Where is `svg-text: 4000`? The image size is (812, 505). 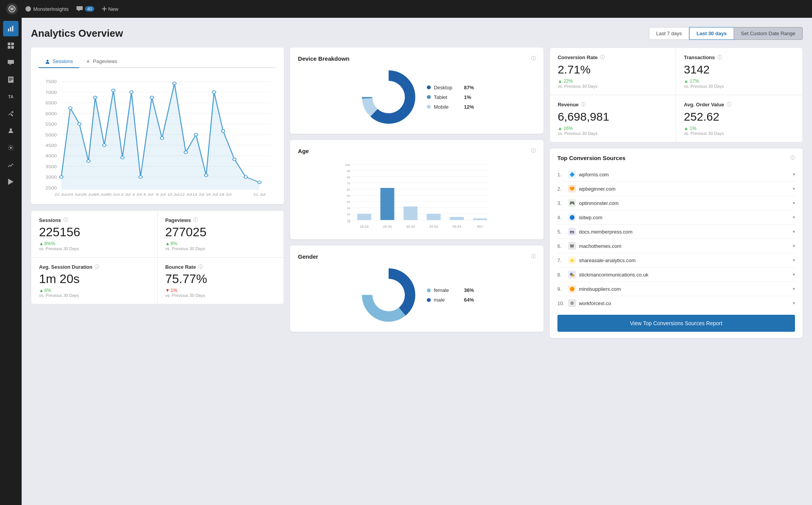
svg-text: 4000 is located at coordinates (51, 156).